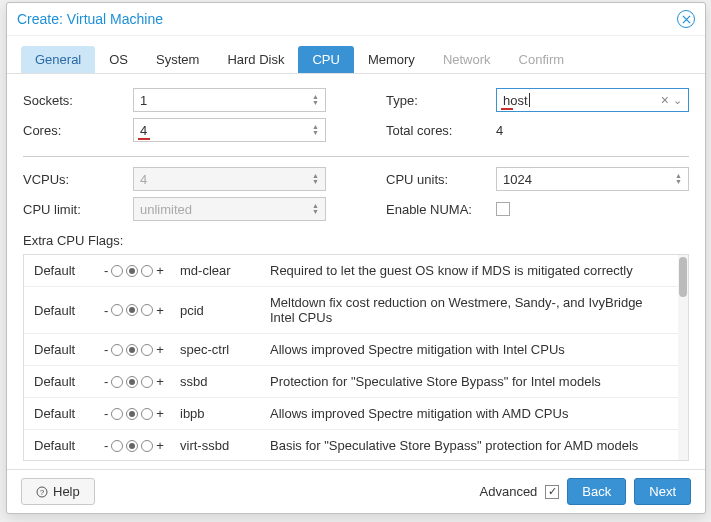 Image resolution: width=711 pixels, height=522 pixels. What do you see at coordinates (542, 60) in the screenshot?
I see `tab-confirm: Confirm` at bounding box center [542, 60].